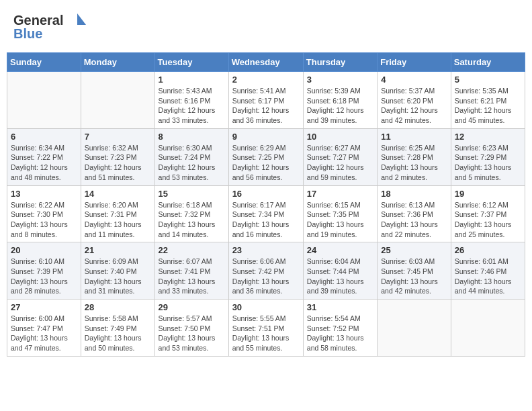 This screenshot has width=532, height=411. I want to click on day-number: 15, so click(192, 193).